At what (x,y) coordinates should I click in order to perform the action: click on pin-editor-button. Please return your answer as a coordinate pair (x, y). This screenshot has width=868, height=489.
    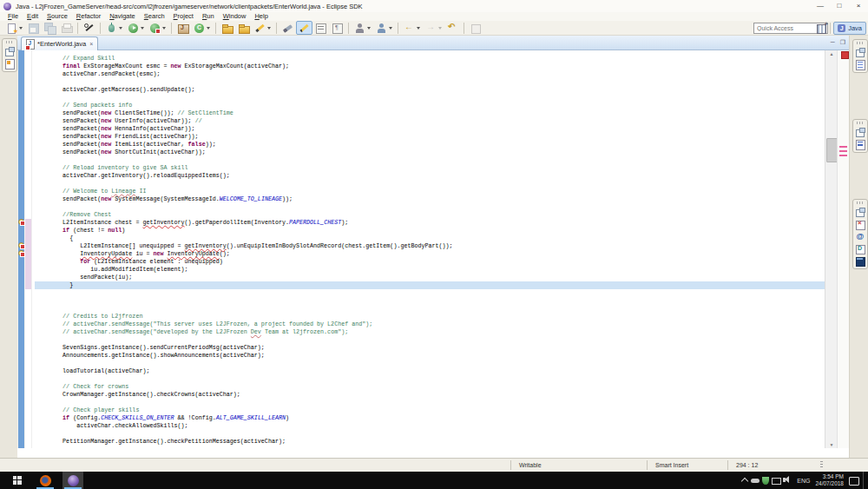
    Looking at the image, I should click on (476, 28).